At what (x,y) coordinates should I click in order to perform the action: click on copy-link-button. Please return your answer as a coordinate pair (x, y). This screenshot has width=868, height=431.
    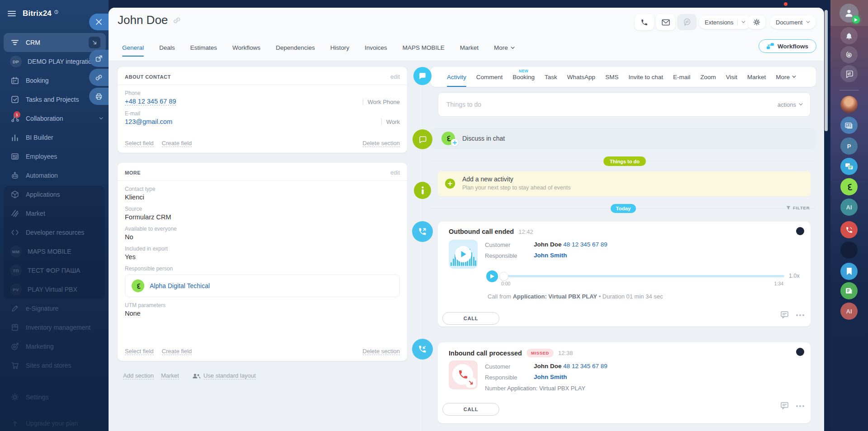
    Looking at the image, I should click on (99, 77).